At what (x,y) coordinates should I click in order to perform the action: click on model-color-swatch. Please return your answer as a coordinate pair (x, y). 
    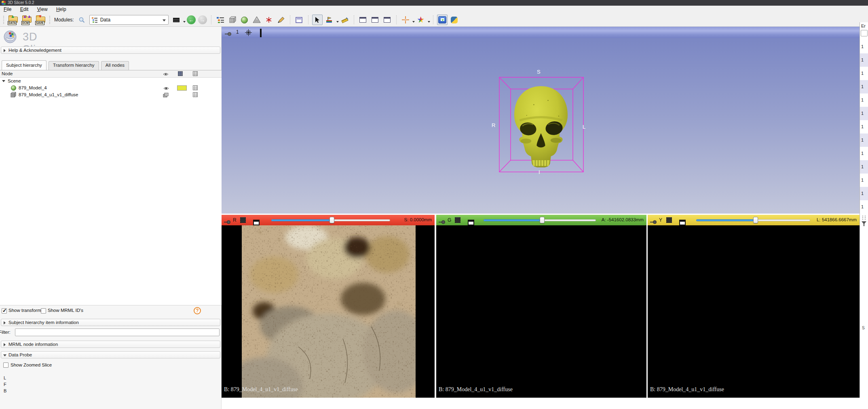
    Looking at the image, I should click on (182, 88).